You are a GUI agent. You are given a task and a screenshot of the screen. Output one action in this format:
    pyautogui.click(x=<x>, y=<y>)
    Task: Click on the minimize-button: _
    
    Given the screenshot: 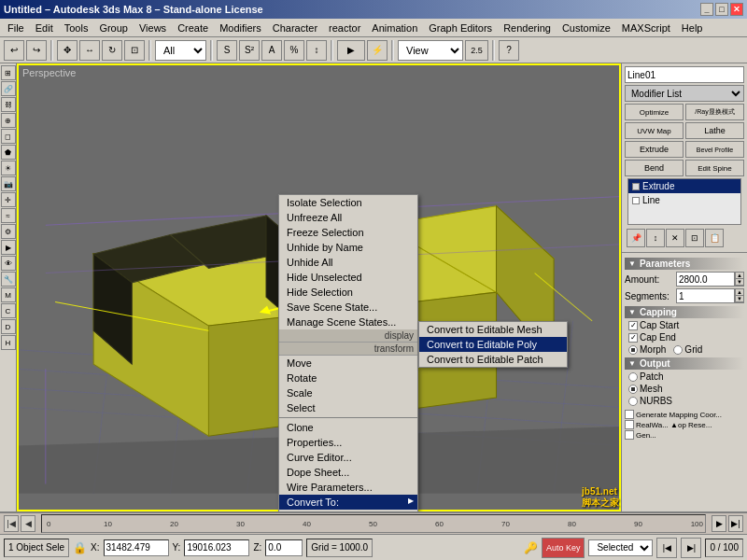 What is the action you would take?
    pyautogui.click(x=707, y=9)
    